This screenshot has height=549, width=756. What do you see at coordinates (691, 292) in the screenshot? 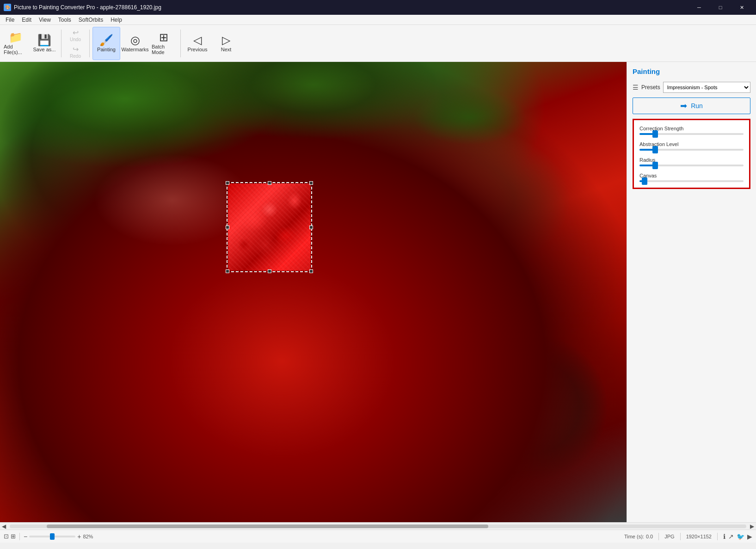
I see `right-panel: Painting ☰ Presets Impressionism - Spots…` at bounding box center [691, 292].